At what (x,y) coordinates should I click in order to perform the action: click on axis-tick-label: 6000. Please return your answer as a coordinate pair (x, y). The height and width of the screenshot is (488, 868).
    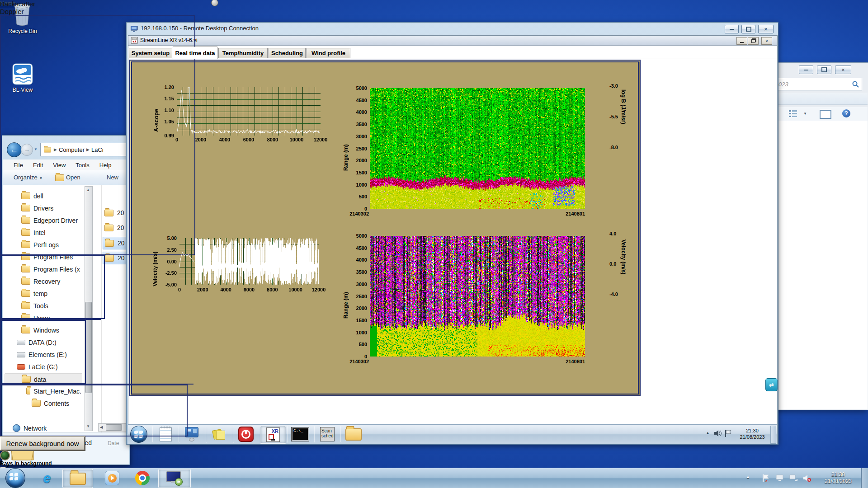
    Looking at the image, I should click on (249, 140).